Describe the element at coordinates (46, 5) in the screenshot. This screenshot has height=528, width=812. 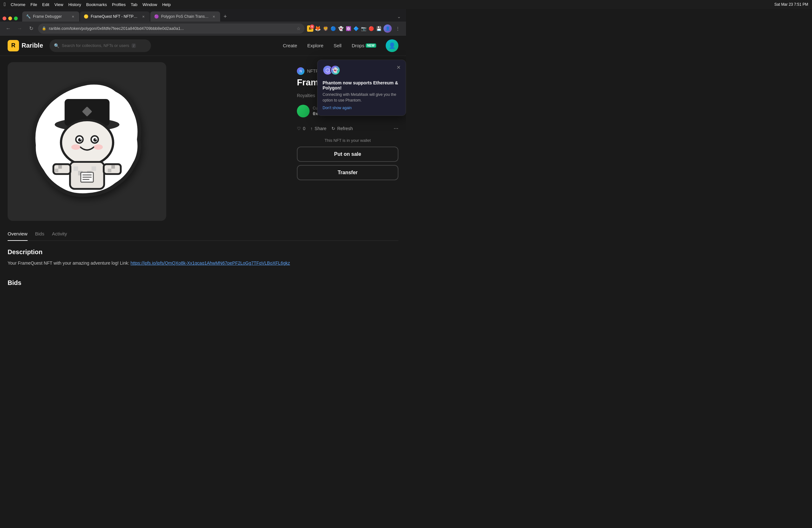
I see `menu-edit: Edit` at that location.